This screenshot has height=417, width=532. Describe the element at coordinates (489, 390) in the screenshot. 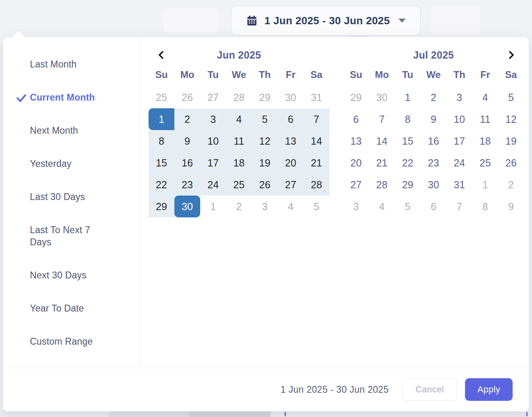

I see `apply-button: Apply` at that location.